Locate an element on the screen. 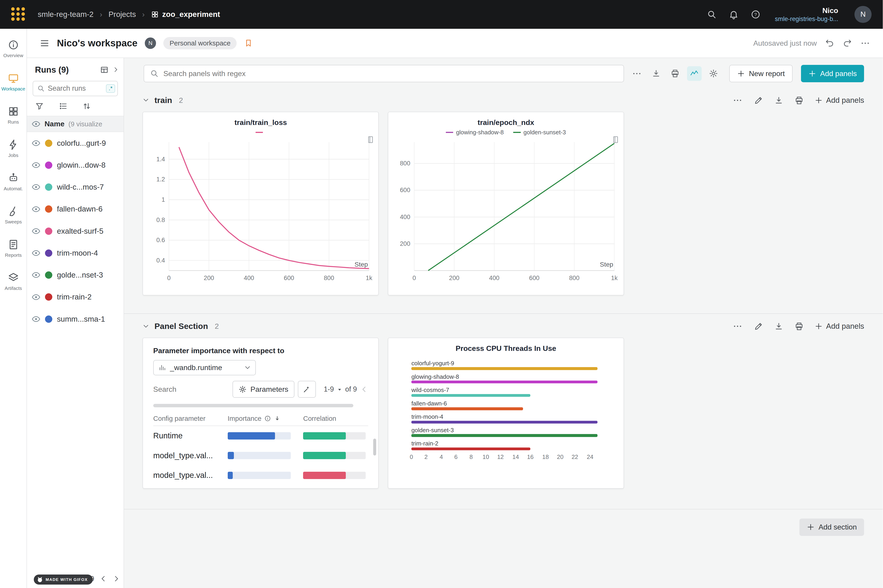 The width and height of the screenshot is (883, 588). user-block: Nico smle-registries-bug-b... is located at coordinates (807, 14).